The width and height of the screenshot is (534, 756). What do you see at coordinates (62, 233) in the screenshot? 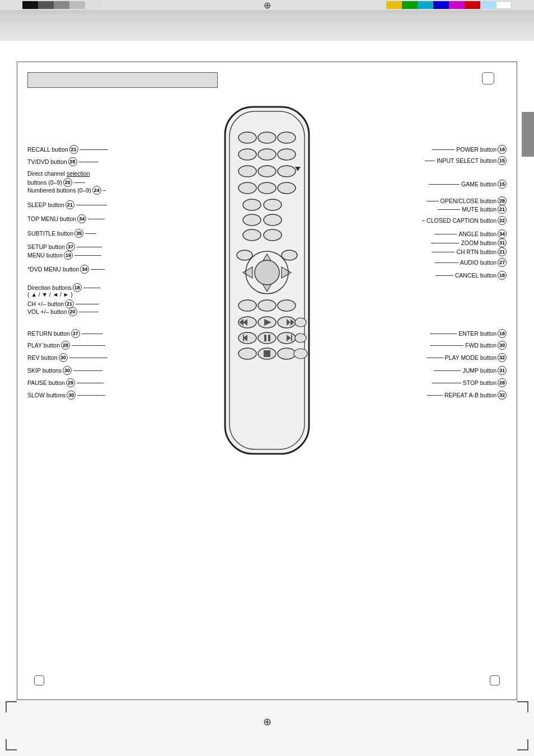
I see `label-subtitle: SUBTITLE button 35` at bounding box center [62, 233].